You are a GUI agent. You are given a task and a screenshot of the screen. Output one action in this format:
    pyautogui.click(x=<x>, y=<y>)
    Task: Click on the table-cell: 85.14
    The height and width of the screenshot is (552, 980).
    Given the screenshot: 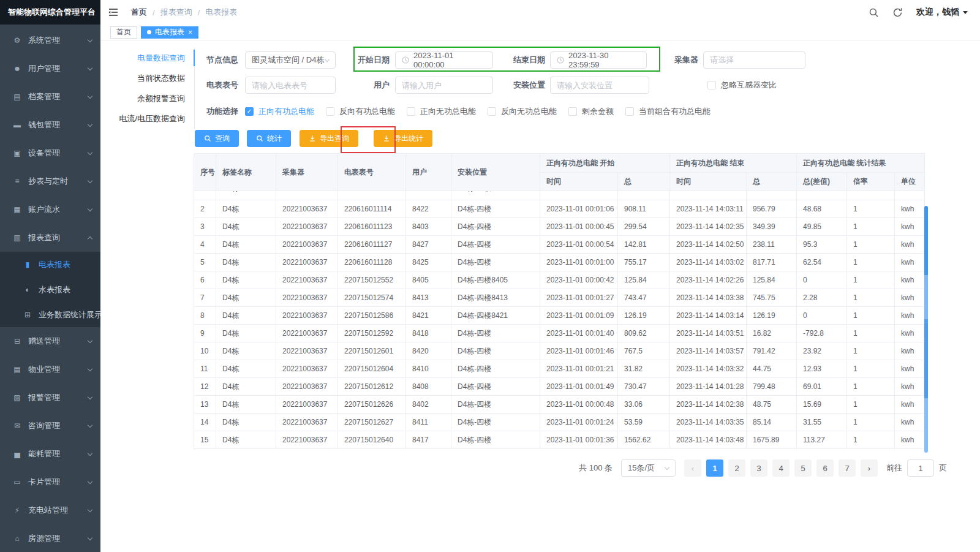 What is the action you would take?
    pyautogui.click(x=772, y=423)
    